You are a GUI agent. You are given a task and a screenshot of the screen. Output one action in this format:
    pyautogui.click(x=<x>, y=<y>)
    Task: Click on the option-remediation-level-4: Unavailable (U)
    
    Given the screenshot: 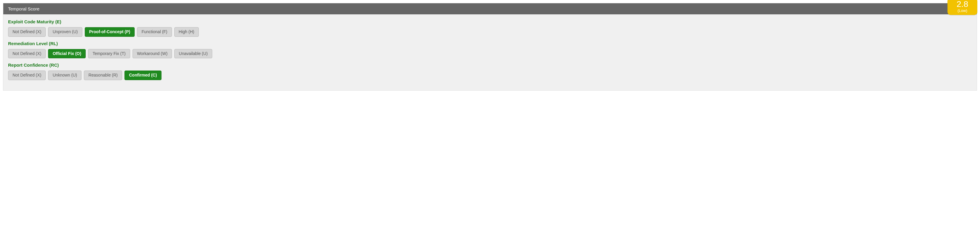 What is the action you would take?
    pyautogui.click(x=193, y=54)
    